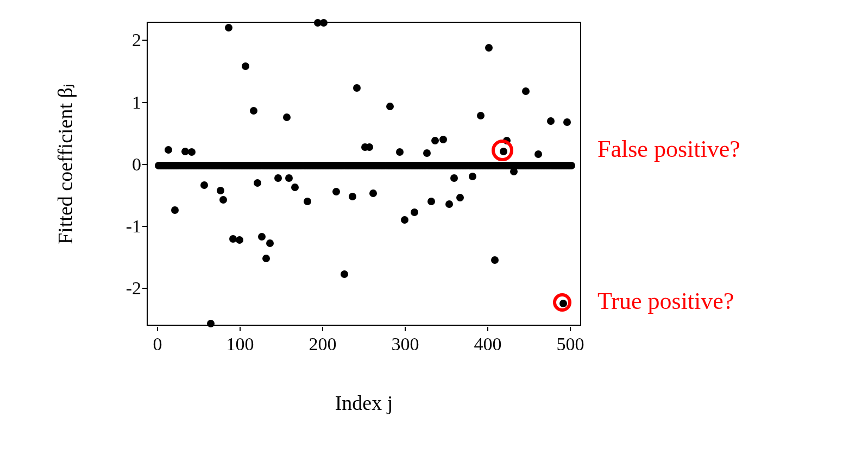  I want to click on y-tick-label: 0, so click(133, 165).